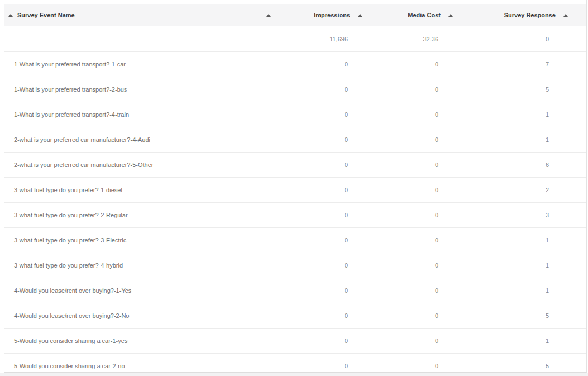  What do you see at coordinates (523, 39) in the screenshot?
I see `cell-survey-response: 0` at bounding box center [523, 39].